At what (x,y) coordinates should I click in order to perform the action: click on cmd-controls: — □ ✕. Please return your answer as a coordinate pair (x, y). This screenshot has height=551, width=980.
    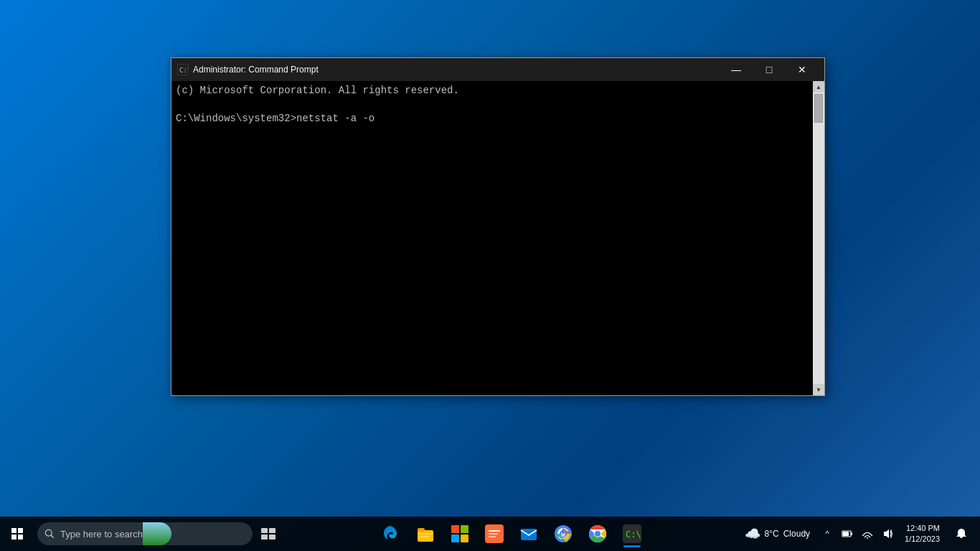
    Looking at the image, I should click on (769, 70).